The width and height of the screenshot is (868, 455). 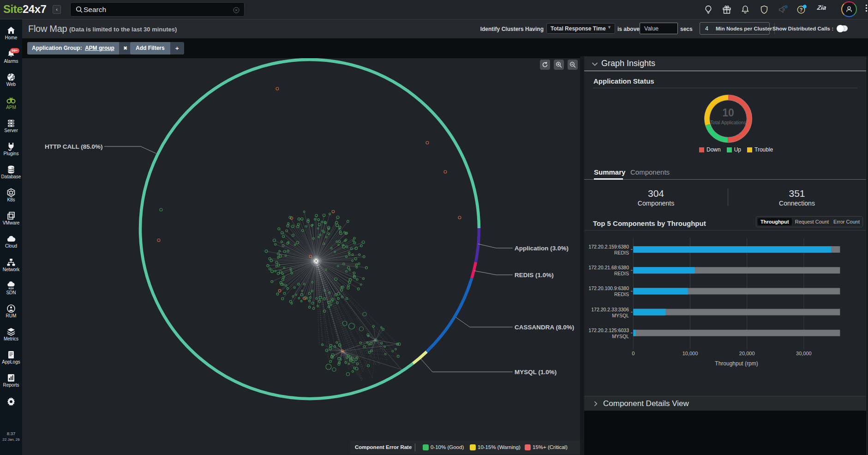 What do you see at coordinates (609, 267) in the screenshot?
I see `svg-text: 172.20.21.68:6380` at bounding box center [609, 267].